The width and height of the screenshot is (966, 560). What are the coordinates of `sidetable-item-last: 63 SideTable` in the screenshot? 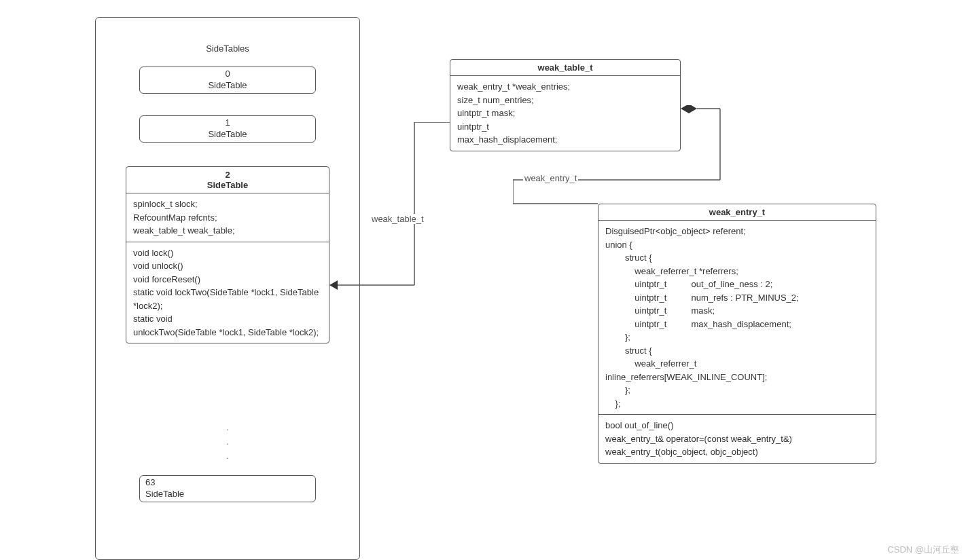 It's located at (228, 489).